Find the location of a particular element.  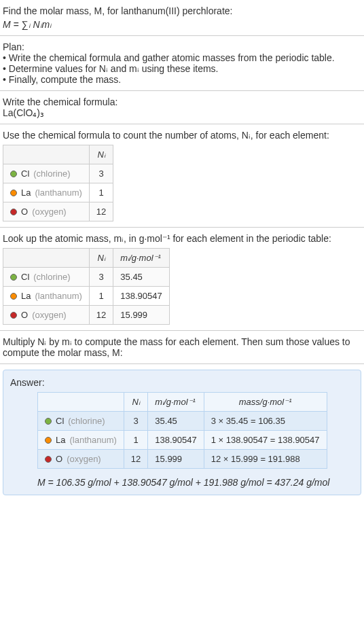

count-heading: Use the chemical formula to count the nu… is located at coordinates (182, 135).